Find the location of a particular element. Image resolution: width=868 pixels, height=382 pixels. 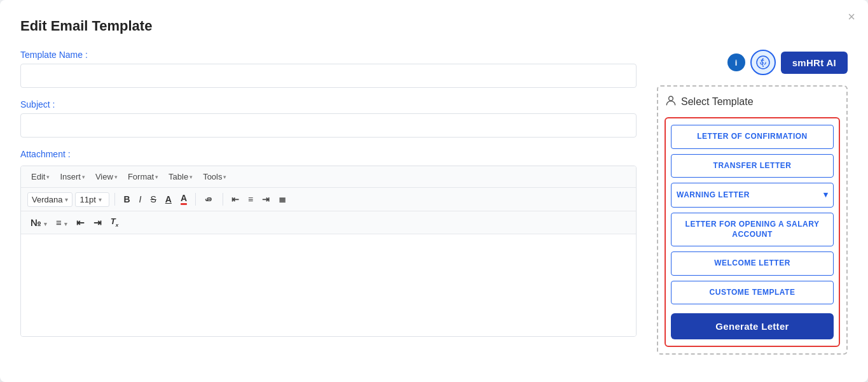

indent-button: ⇥ is located at coordinates (98, 223).